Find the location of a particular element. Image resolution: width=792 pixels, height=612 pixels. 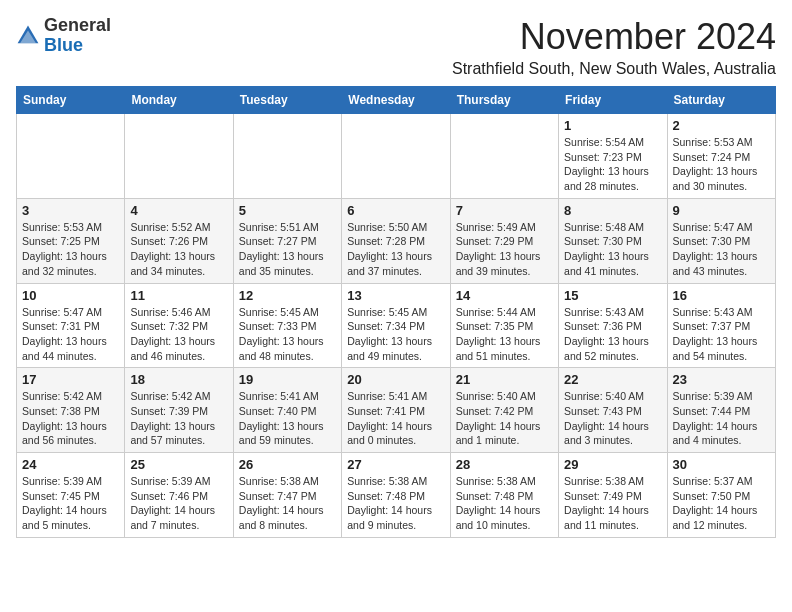

day-number: 19 is located at coordinates (288, 380).